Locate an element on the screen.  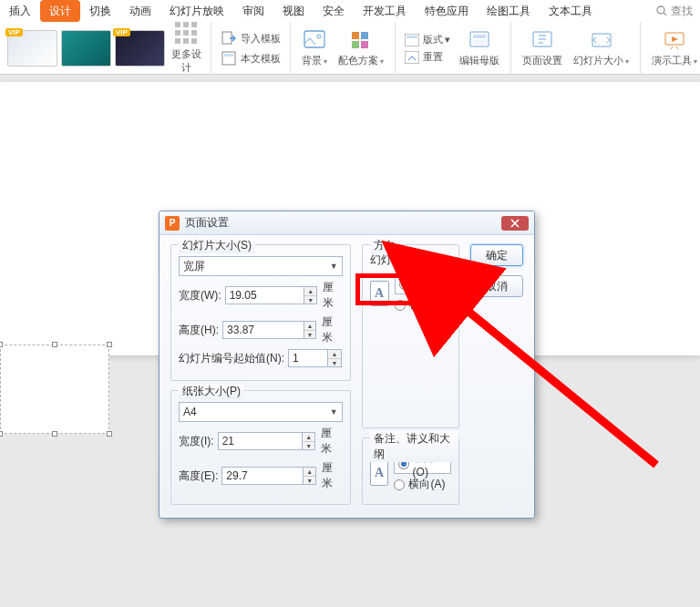
theme-thumb-3: VIP is located at coordinates (140, 48).